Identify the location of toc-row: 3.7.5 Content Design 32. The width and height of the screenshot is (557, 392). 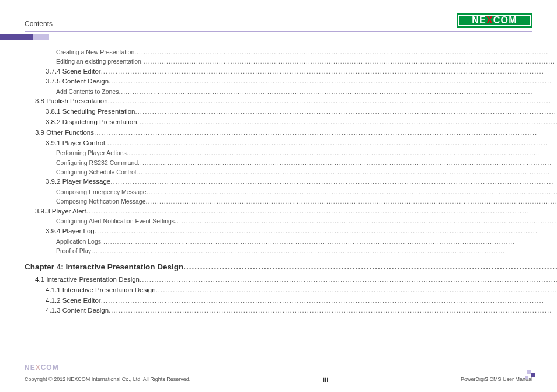
(291, 82).